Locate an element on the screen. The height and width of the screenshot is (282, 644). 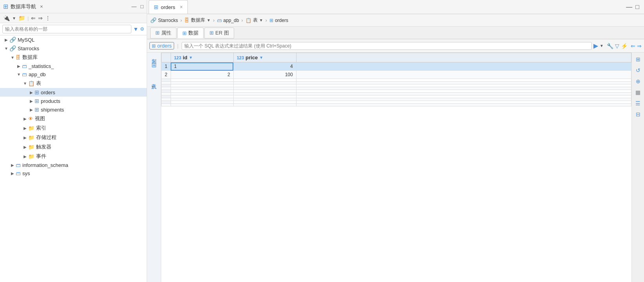
products-label: products is located at coordinates (51, 101).